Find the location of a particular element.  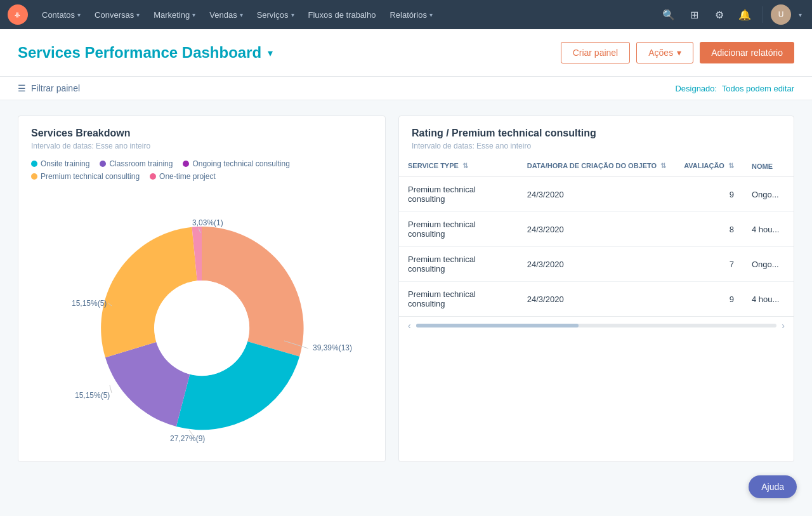

sort-icon-service: ⇅ is located at coordinates (466, 166).